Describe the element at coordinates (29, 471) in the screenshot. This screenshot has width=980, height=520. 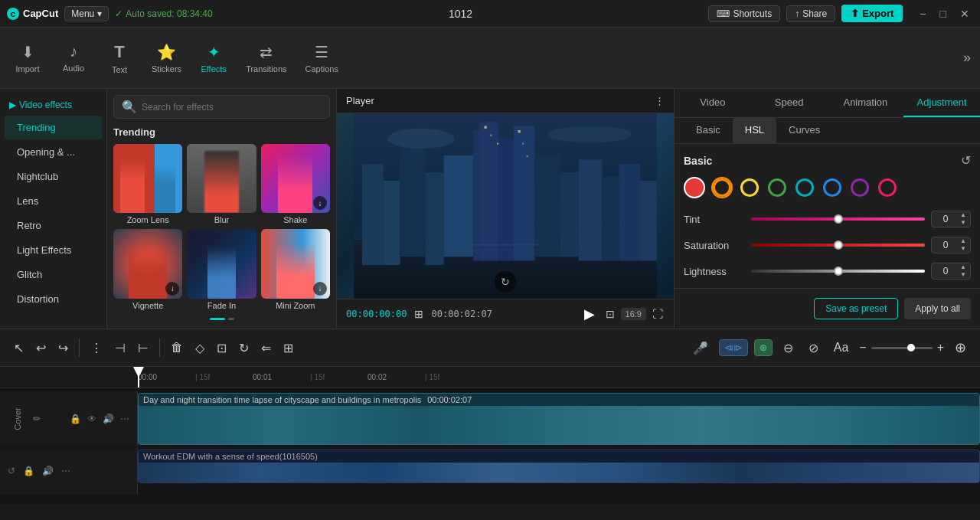
I see `audio-track-lock-button: 🔒` at that location.